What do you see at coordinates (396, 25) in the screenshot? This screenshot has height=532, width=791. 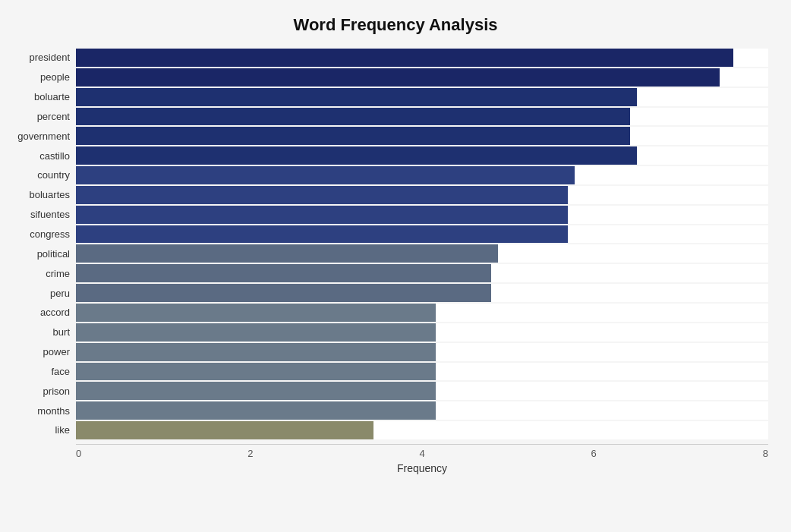 I see `chart-title: Word Frequency Analysis` at bounding box center [396, 25].